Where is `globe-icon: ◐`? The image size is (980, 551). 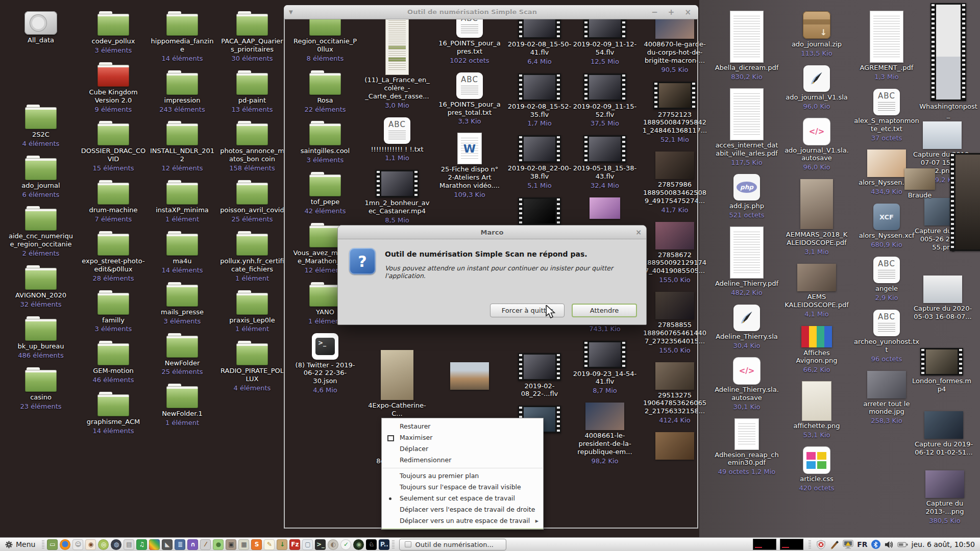
globe-icon: ◐ is located at coordinates (333, 545).